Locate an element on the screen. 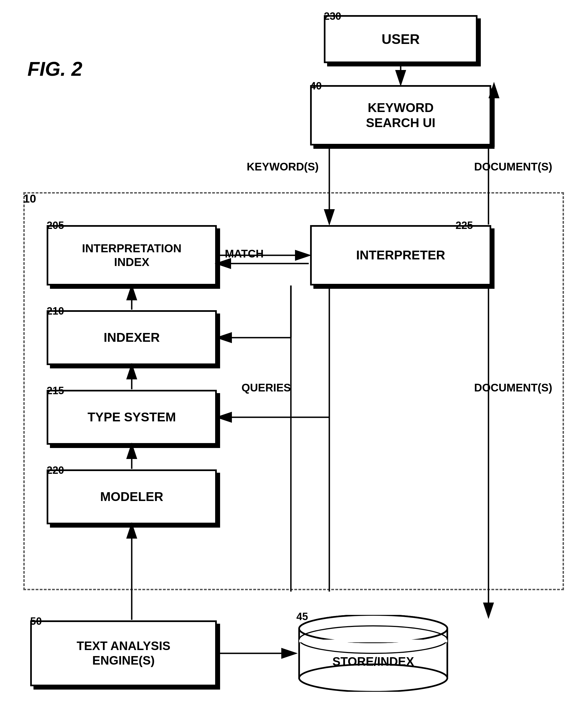 The width and height of the screenshot is (587, 728). queries-label: QUERIES is located at coordinates (266, 388).